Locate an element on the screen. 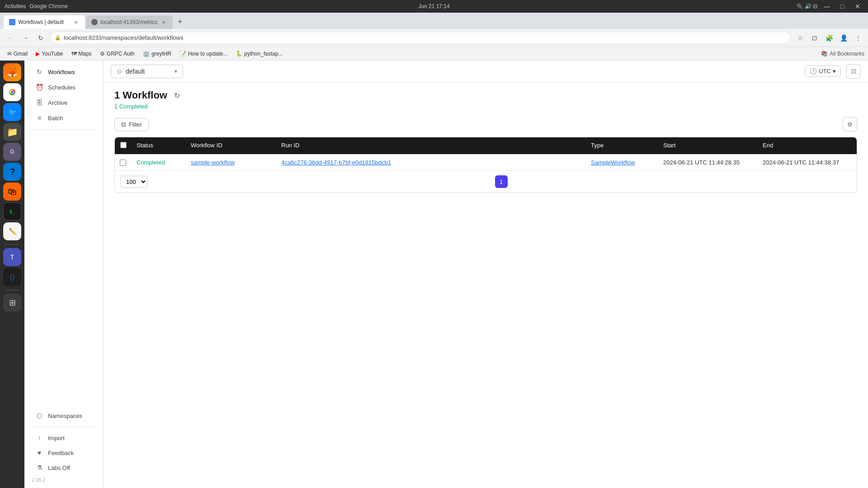 The image size is (868, 488). chevron-down-icon: ▾ is located at coordinates (176, 71).